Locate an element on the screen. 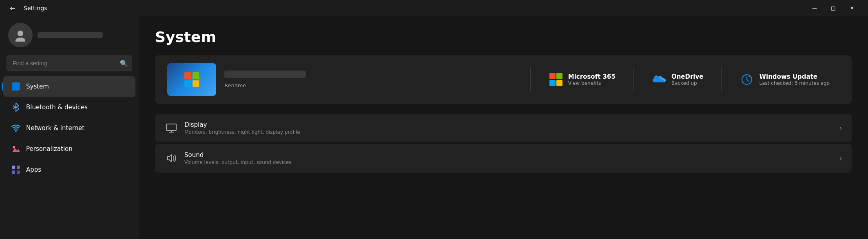 This screenshot has width=868, height=239. sidebar-item-network: Network & internet is located at coordinates (69, 128).